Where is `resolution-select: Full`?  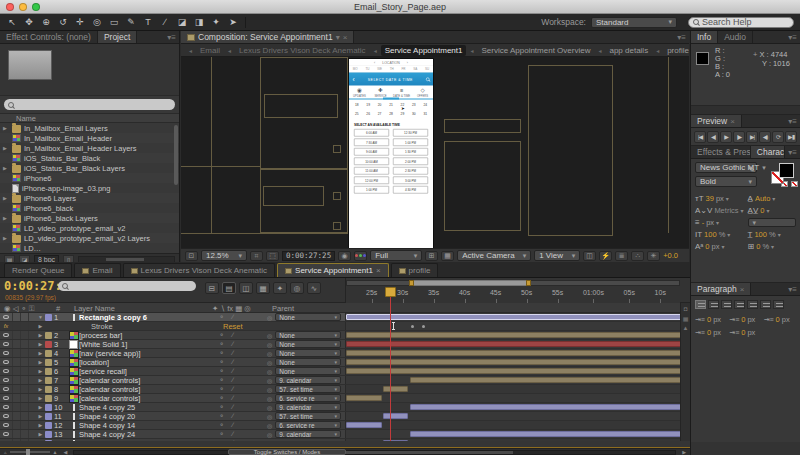
resolution-select: Full is located at coordinates (396, 256).